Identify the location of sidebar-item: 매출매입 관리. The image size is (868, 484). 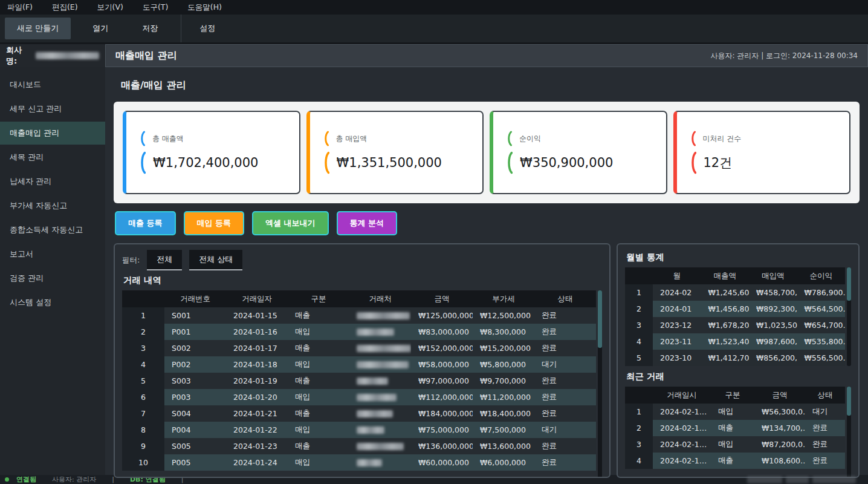
(53, 133).